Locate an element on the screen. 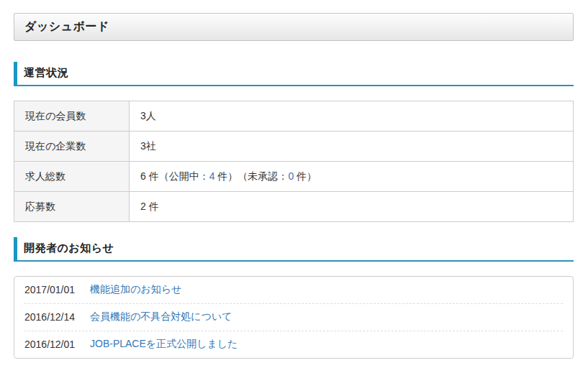  section-heading-status: 運営状況 is located at coordinates (294, 74).